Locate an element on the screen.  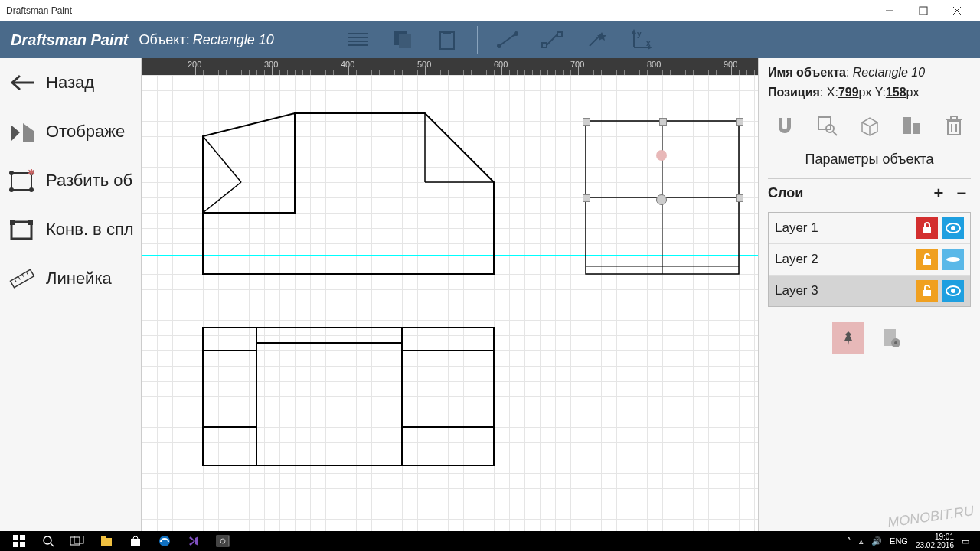
network-icon: ▵ is located at coordinates (861, 542).